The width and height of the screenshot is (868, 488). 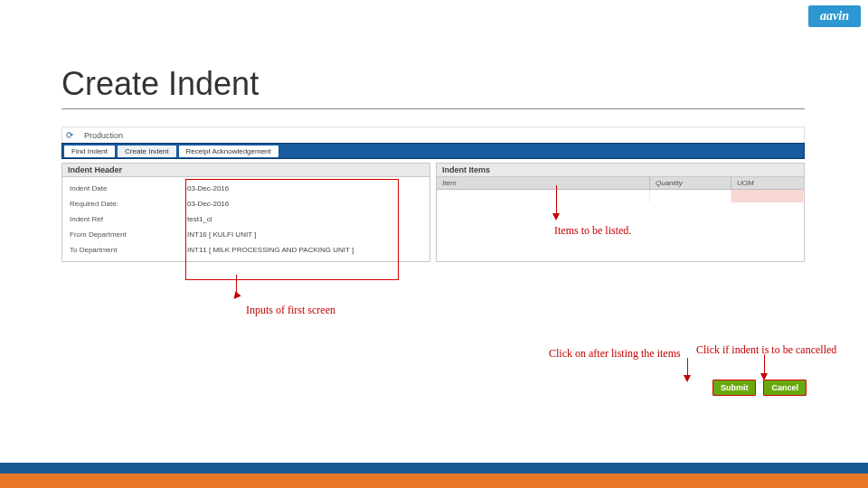 I want to click on tab-find-indent: Find Indent, so click(x=90, y=152).